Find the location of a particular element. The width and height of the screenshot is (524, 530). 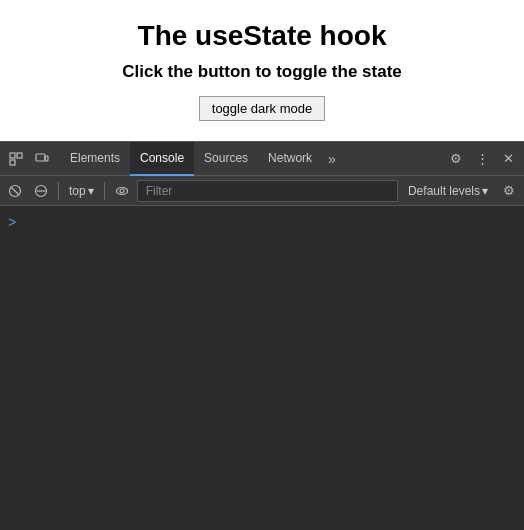

devtools-tabbar: Elements Console Sources Network » ⚙ ⋮ ✕ is located at coordinates (262, 159).